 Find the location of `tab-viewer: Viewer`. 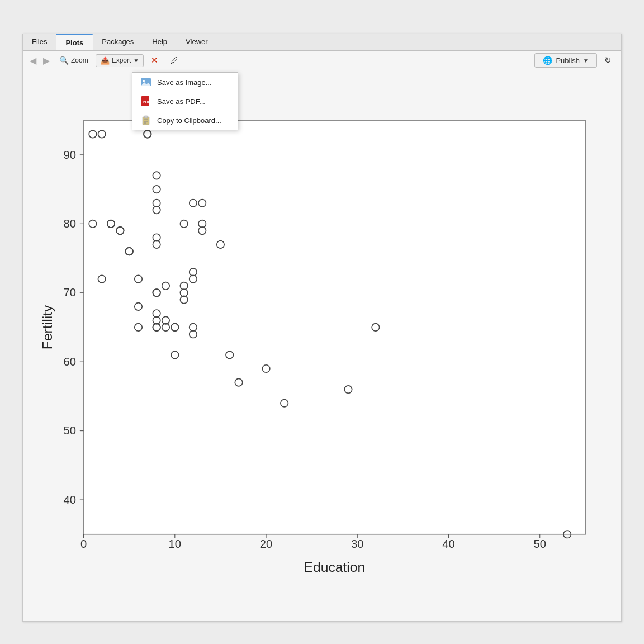

tab-viewer: Viewer is located at coordinates (197, 42).